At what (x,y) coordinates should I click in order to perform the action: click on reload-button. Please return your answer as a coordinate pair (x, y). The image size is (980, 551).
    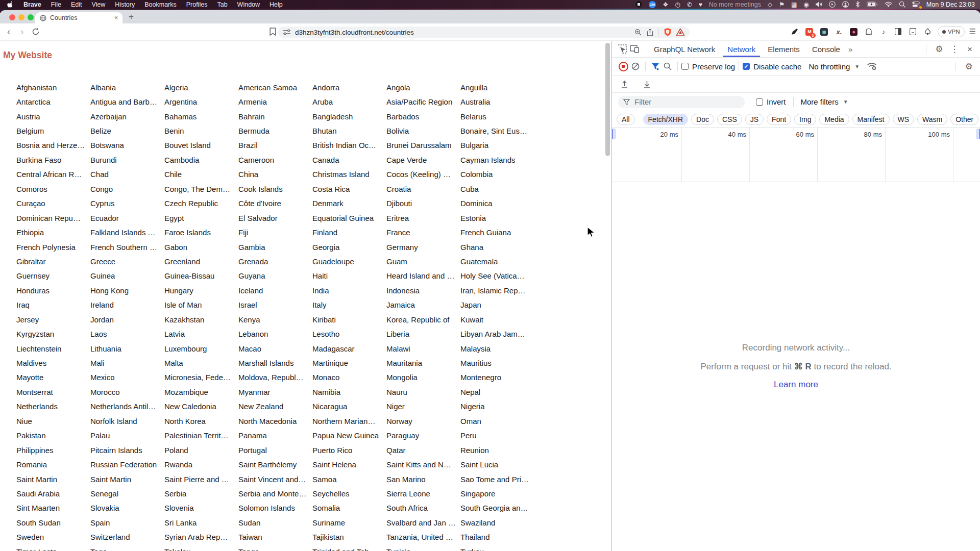
    Looking at the image, I should click on (36, 33).